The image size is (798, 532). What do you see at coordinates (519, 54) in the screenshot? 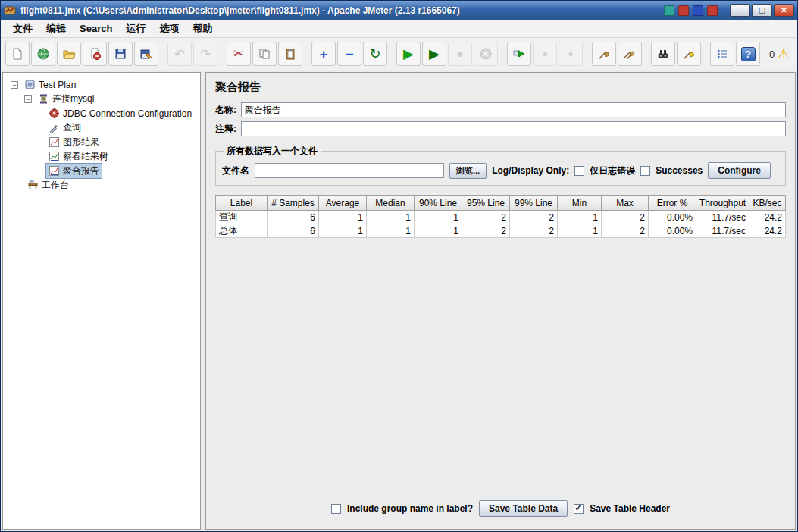
I see `remote-start-all-button` at bounding box center [519, 54].